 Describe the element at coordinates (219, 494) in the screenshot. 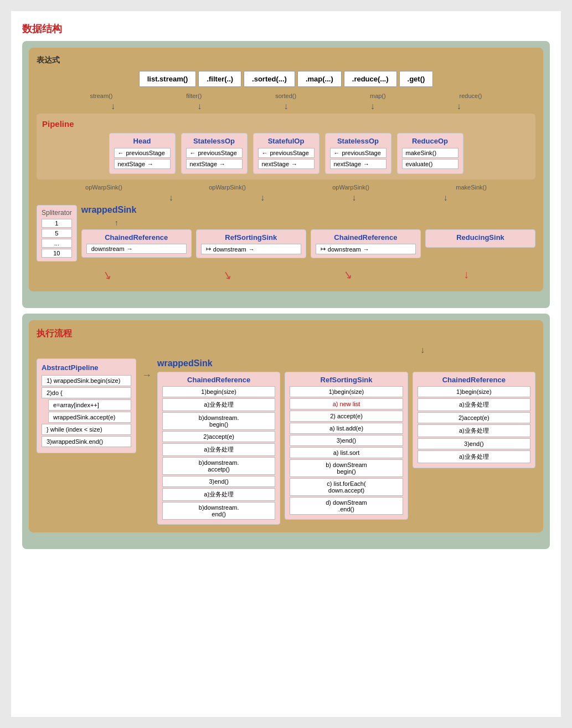

I see `exec-chained1-item-7: a)业务处理` at that location.